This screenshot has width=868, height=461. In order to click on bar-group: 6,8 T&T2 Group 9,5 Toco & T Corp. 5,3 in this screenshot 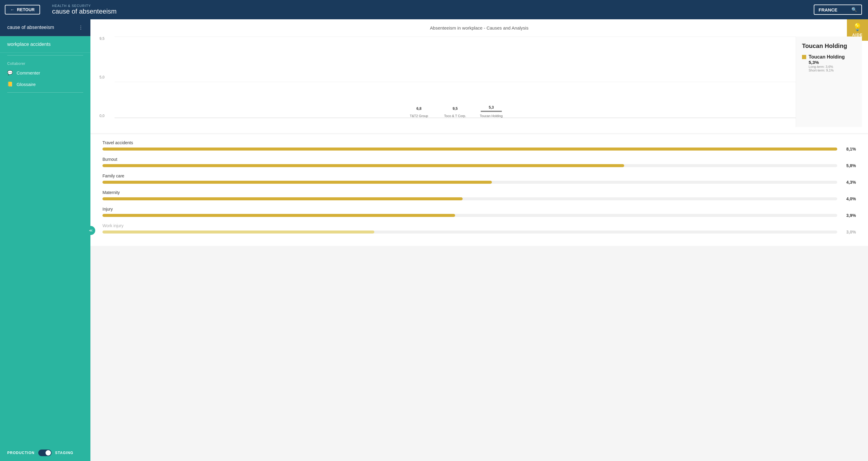, I will do `click(274, 77)`.